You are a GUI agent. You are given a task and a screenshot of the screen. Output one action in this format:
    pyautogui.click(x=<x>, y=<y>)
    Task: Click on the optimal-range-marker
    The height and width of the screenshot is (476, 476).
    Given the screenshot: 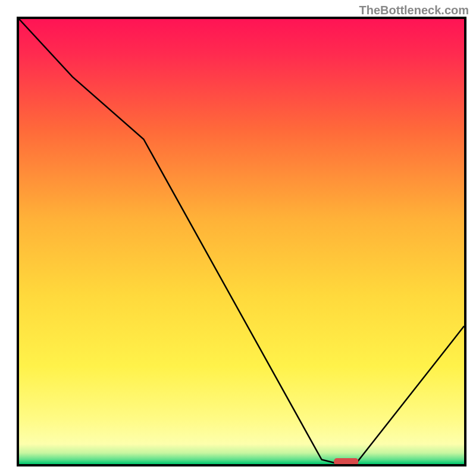 What is the action you would take?
    pyautogui.click(x=346, y=461)
    